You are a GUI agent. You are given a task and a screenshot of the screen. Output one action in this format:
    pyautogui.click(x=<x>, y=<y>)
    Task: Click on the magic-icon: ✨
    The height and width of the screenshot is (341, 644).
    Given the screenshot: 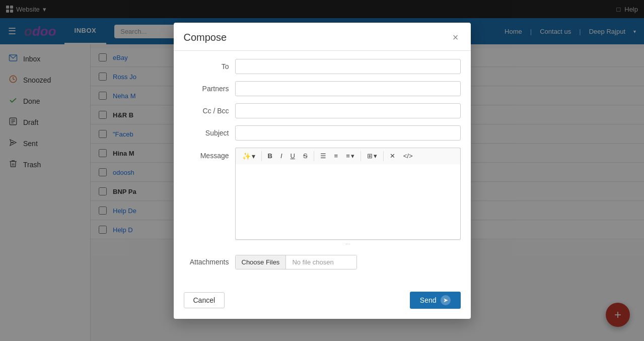 What is the action you would take?
    pyautogui.click(x=247, y=156)
    